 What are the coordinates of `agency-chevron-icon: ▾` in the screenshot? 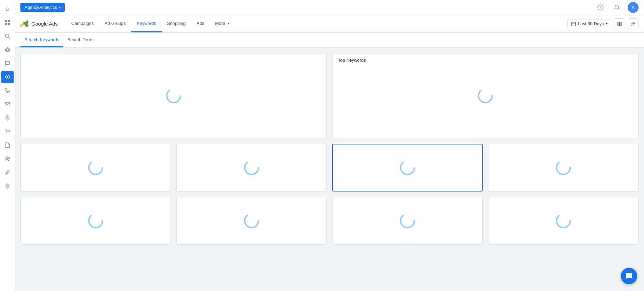 It's located at (60, 7).